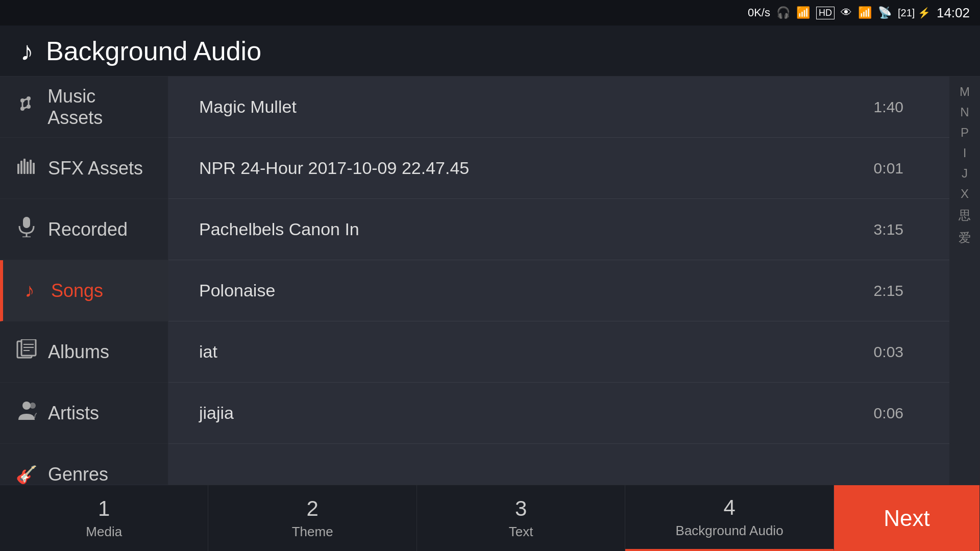 The image size is (980, 551). Describe the element at coordinates (730, 531) in the screenshot. I see `nav-label: Background Audio` at that location.